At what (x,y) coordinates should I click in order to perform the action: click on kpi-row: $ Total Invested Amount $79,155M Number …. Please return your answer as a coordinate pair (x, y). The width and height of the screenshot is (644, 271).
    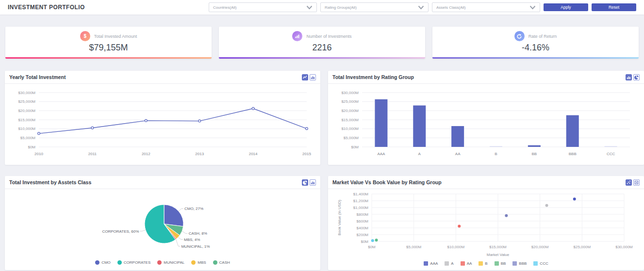
    Looking at the image, I should click on (322, 43).